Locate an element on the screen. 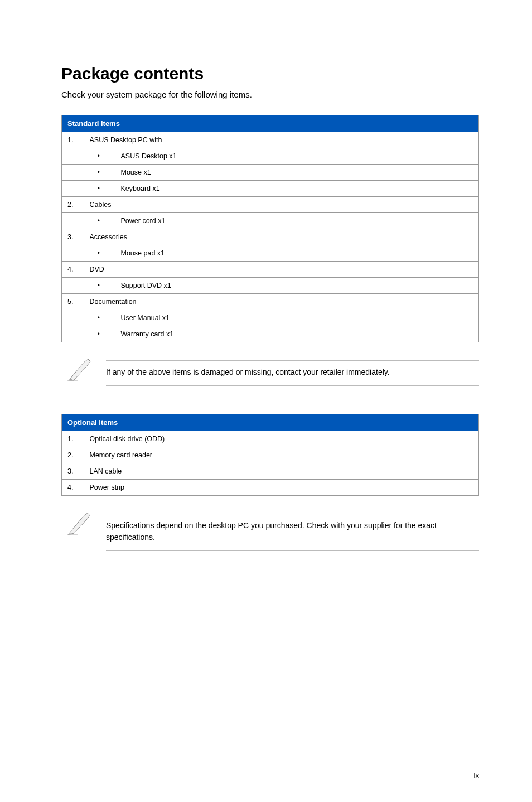  row-number: 5. is located at coordinates (74, 302).